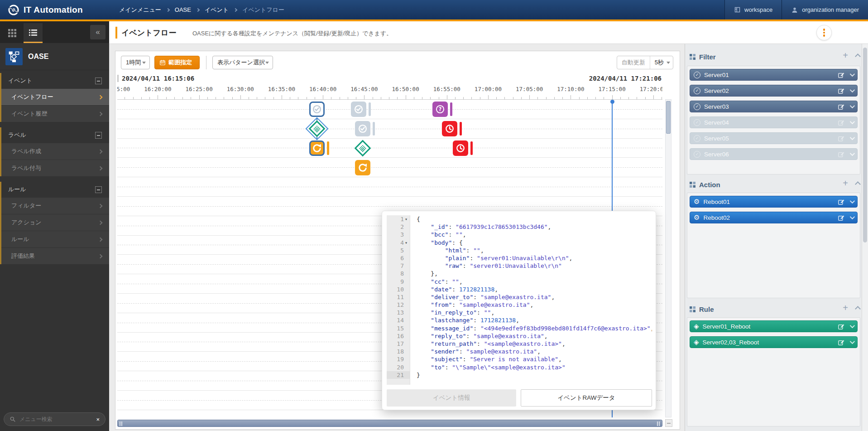  Describe the element at coordinates (865, 237) in the screenshot. I see `page-vertical-scrollbar` at that location.